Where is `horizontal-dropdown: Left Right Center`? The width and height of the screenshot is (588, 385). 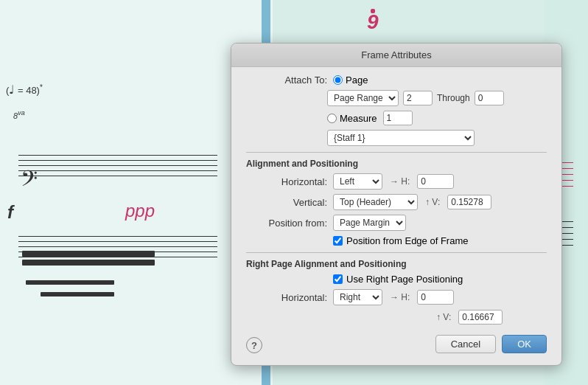 horizontal-dropdown: Left Right Center is located at coordinates (358, 181).